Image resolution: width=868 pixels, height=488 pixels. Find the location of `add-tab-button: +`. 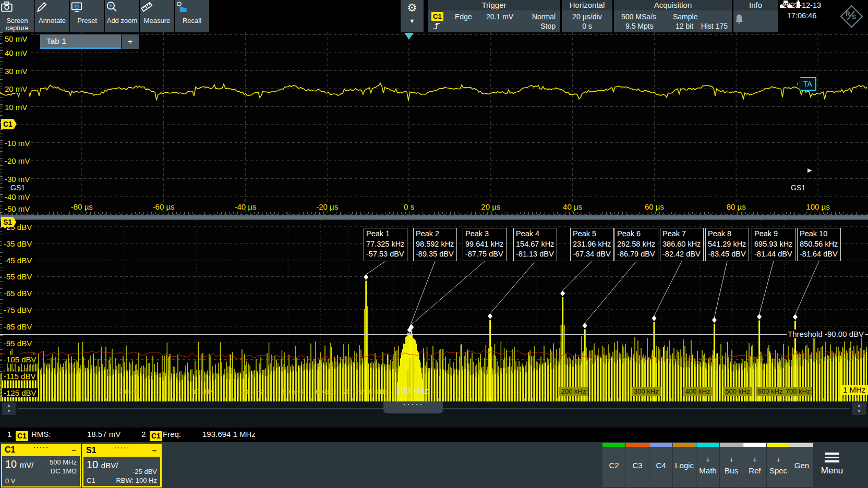

add-tab-button: + is located at coordinates (130, 42).